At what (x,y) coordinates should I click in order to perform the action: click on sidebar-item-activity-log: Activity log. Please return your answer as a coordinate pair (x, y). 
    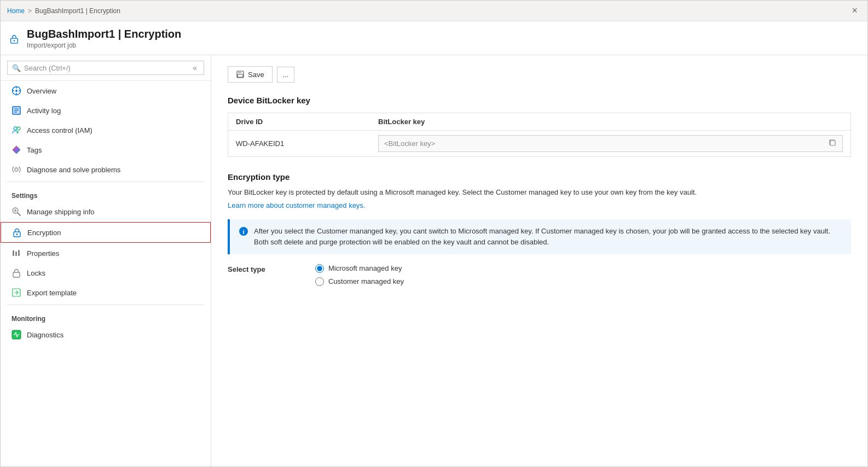
    Looking at the image, I should click on (106, 110).